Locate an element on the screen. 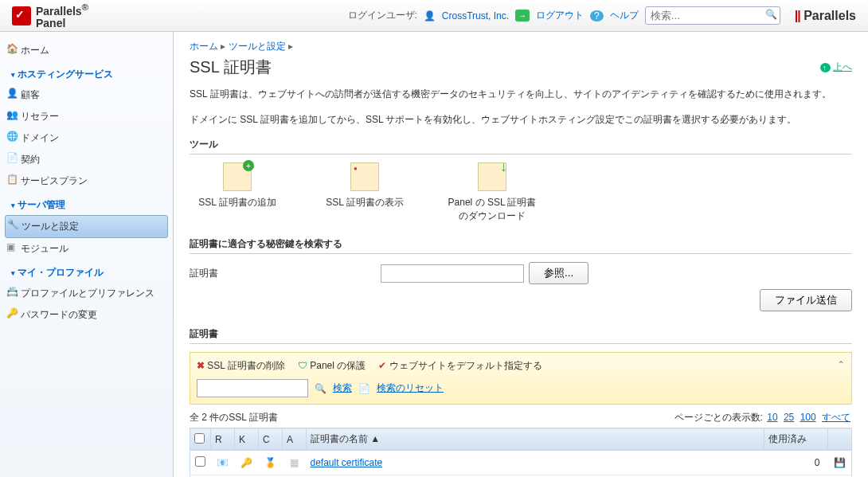  help-link: ヘルプ is located at coordinates (624, 16).